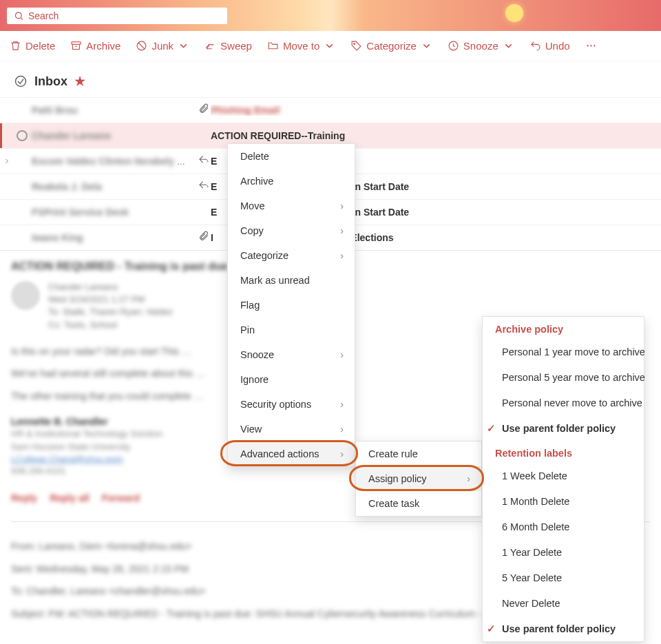 Image resolution: width=661 pixels, height=644 pixels. Describe the element at coordinates (32, 45) in the screenshot. I see `delete-button: Delete` at that location.